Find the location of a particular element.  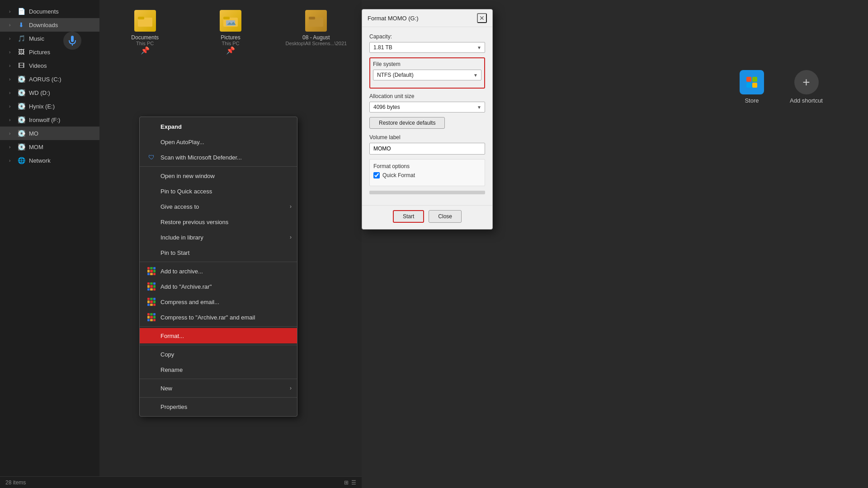

new-icon is located at coordinates (151, 388).